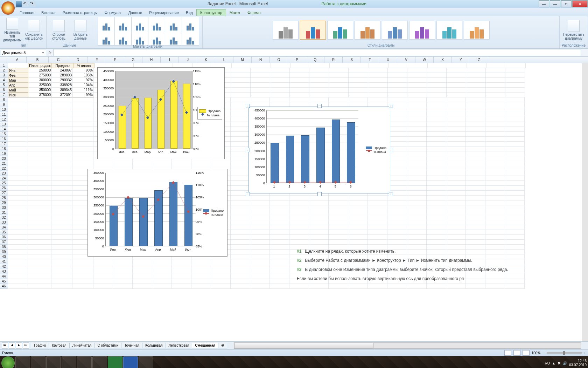 Image resolution: width=588 pixels, height=368 pixels. What do you see at coordinates (211, 13) in the screenshot?
I see `tab-design: Конструктор` at bounding box center [211, 13].